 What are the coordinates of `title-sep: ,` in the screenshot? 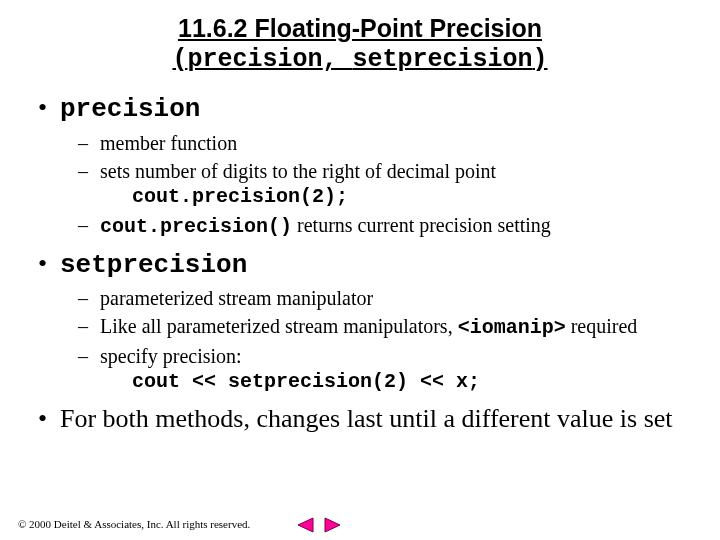 It's located at (337, 60).